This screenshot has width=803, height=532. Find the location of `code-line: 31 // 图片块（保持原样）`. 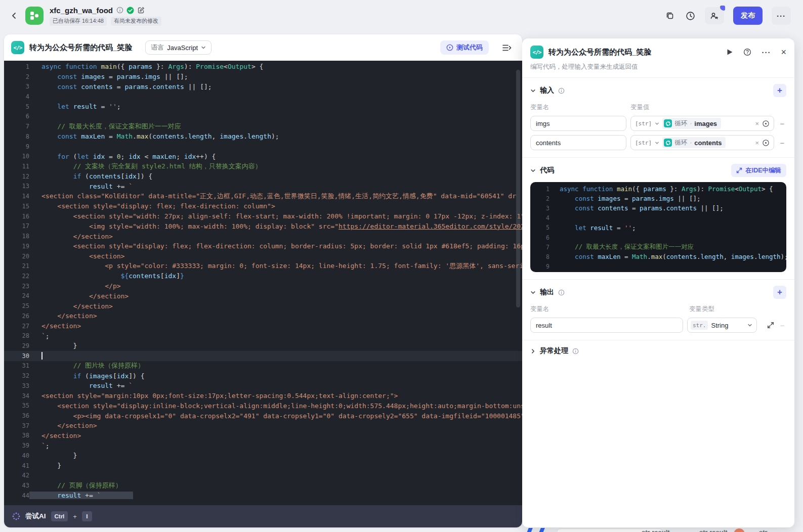

code-line: 31 // 图片块（保持原样） is located at coordinates (263, 366).